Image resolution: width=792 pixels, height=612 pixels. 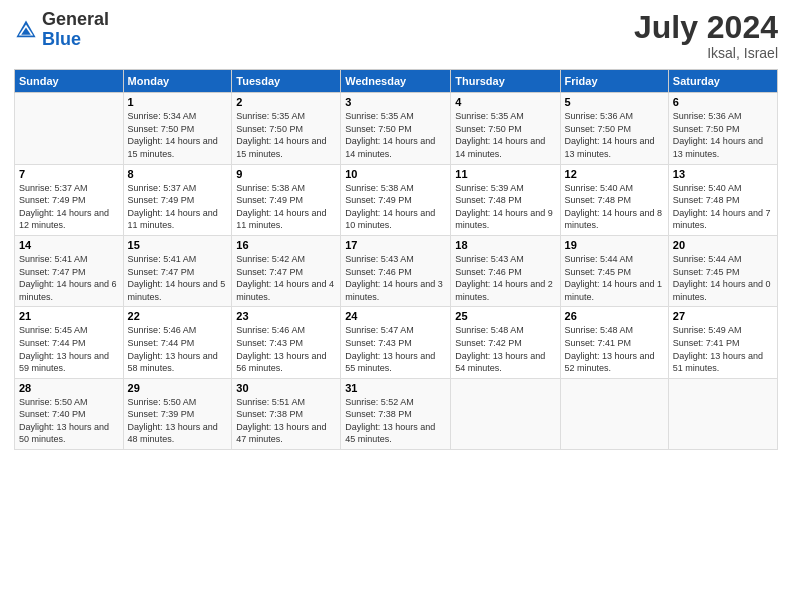 I want to click on day-info: Sunrise: 5:52 AMSunset: 7:38 PMDaylight:…, so click(x=396, y=421).